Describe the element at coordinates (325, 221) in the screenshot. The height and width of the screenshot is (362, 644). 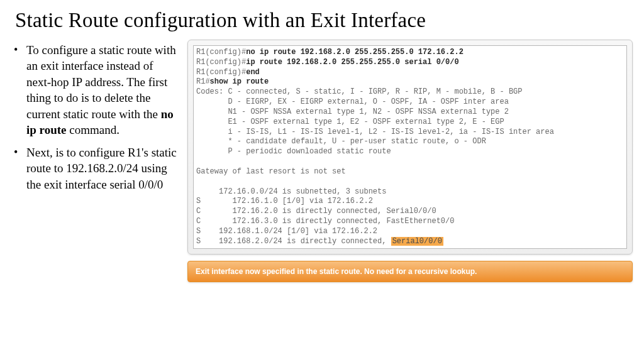
I see `route-line: C 172.16.3.0 is directly connected, Fast…` at that location.